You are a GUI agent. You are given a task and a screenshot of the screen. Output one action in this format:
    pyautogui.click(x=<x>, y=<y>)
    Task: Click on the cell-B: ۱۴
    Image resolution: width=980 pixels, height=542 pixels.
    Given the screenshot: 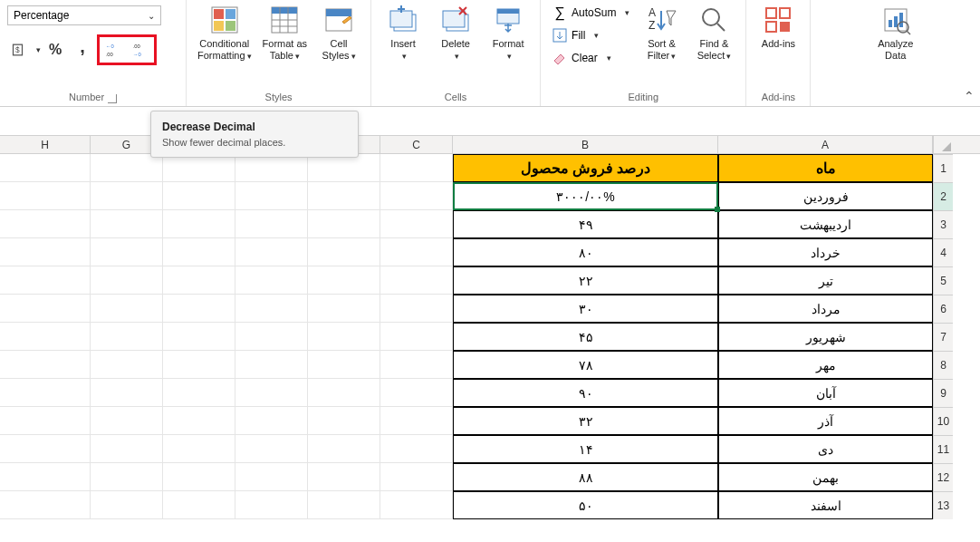 What is the action you would take?
    pyautogui.click(x=585, y=450)
    